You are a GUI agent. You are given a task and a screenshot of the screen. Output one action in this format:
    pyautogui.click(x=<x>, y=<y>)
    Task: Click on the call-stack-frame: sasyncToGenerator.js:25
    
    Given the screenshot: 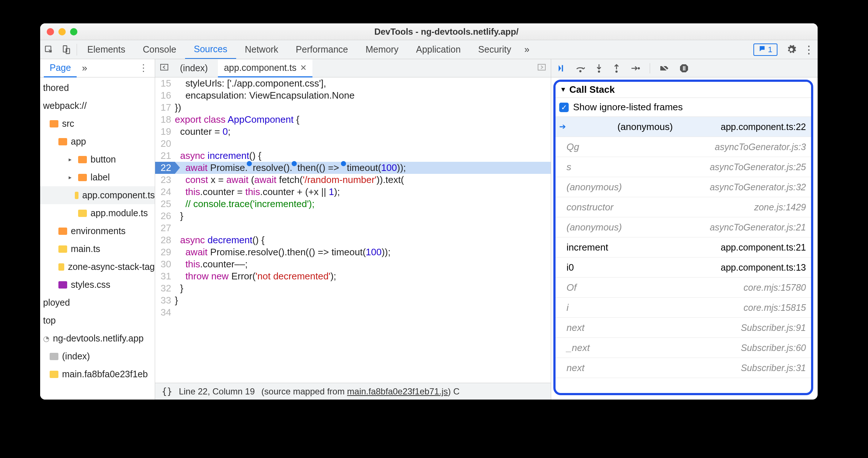 What is the action you would take?
    pyautogui.click(x=683, y=167)
    